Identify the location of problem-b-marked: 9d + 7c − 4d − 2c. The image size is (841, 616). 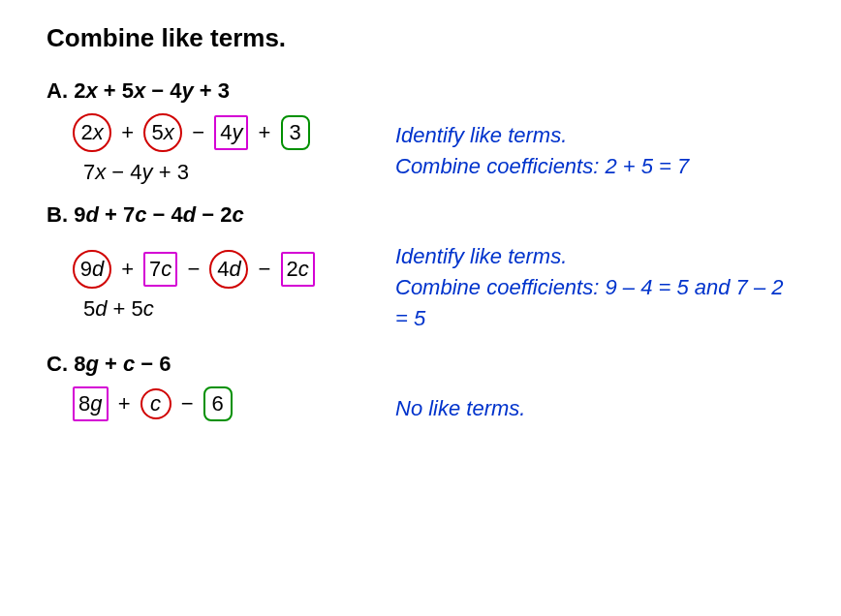
(234, 269).